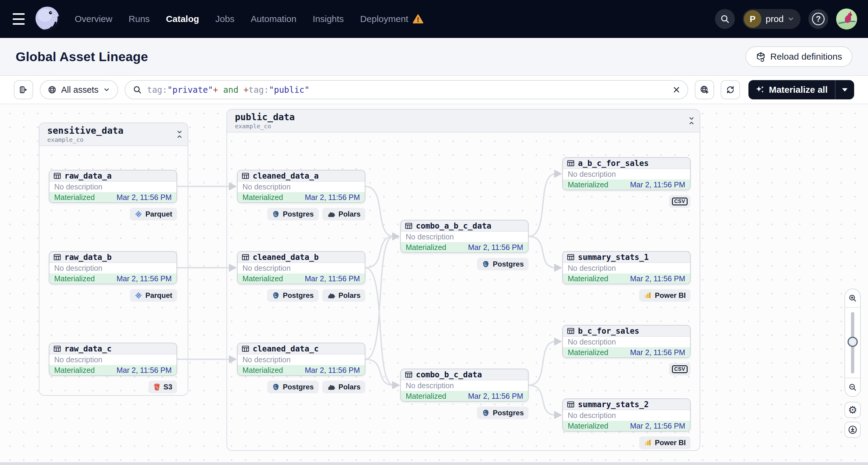 This screenshot has width=868, height=465. Describe the element at coordinates (731, 90) in the screenshot. I see `refresh-icon` at that location.